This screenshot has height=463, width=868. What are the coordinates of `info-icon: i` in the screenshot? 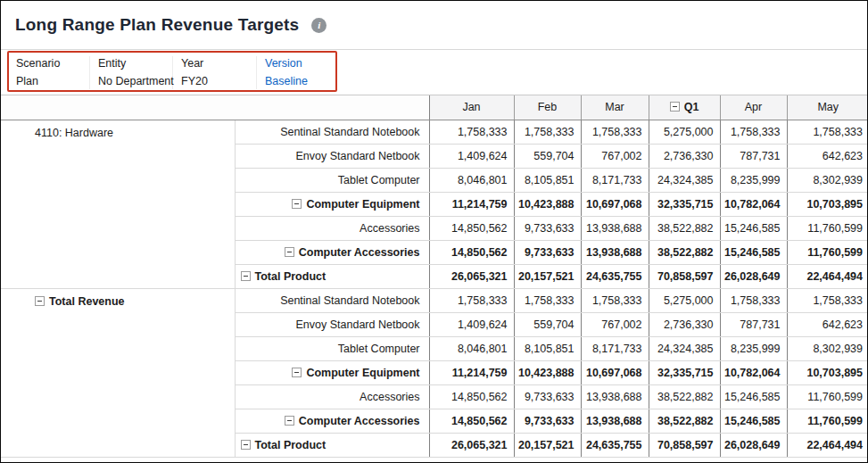 It's located at (319, 25).